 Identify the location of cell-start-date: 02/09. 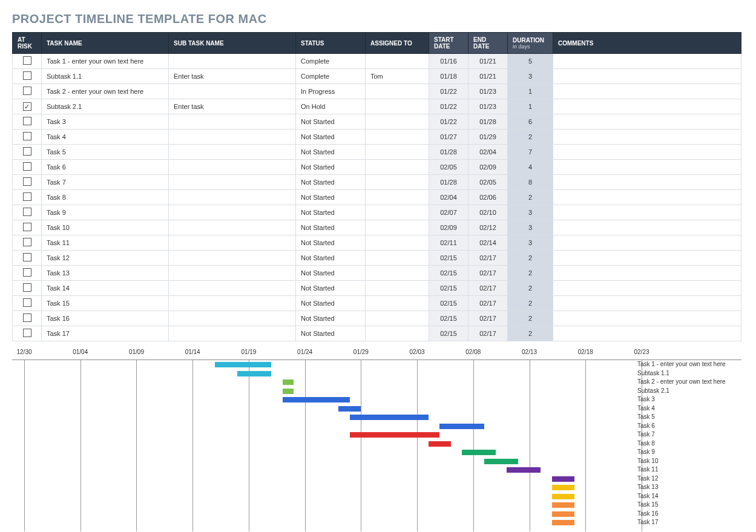
(449, 228).